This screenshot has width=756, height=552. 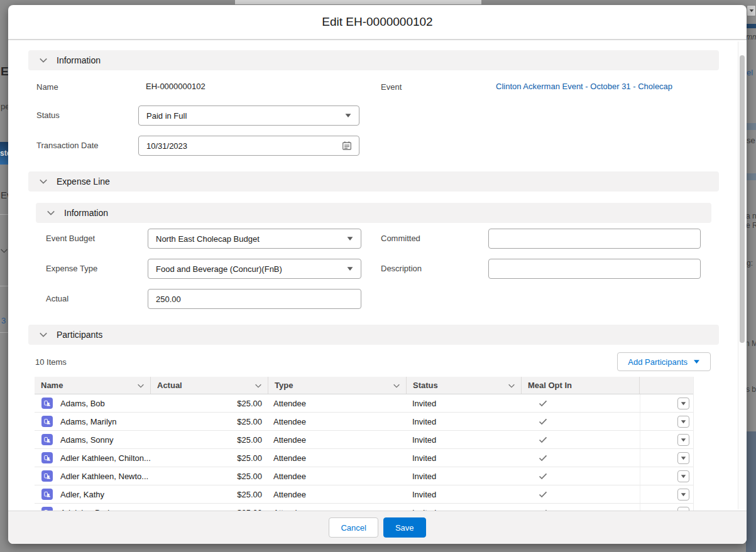 What do you see at coordinates (373, 213) in the screenshot?
I see `section-header-expense-information: Information` at bounding box center [373, 213].